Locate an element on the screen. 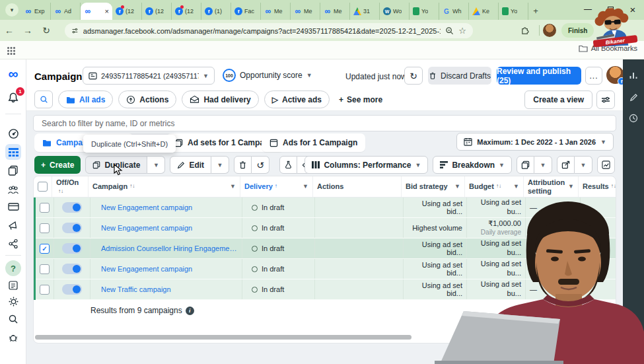 The width and height of the screenshot is (644, 364). opportunity-score: 100 Opportunity score ▼ is located at coordinates (268, 75).